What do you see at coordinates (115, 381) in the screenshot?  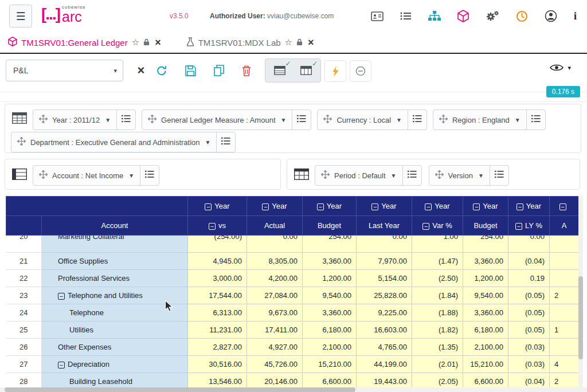 I see `account-cell: Building Leasehold` at bounding box center [115, 381].